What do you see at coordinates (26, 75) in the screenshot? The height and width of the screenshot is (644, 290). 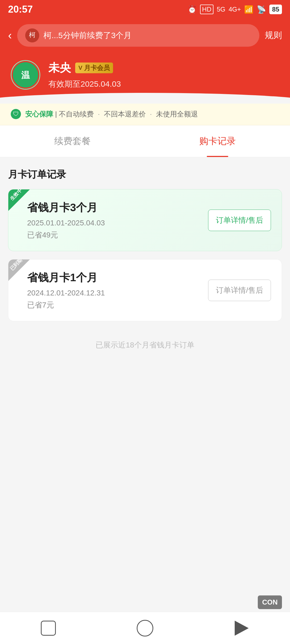 I see `avatar: 温` at bounding box center [26, 75].